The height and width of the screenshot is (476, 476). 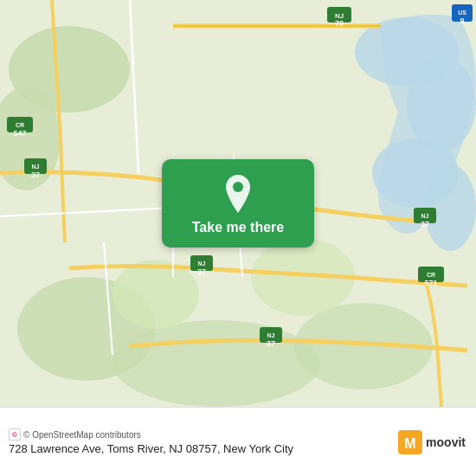 I want to click on svg-text: US, so click(x=462, y=12).